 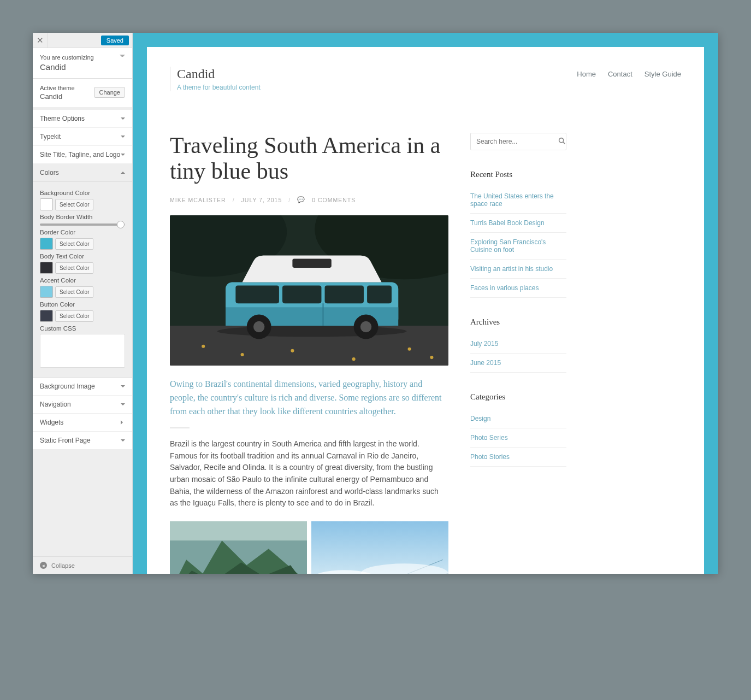 I want to click on body-text-select-color-button: Select Color, so click(x=74, y=268).